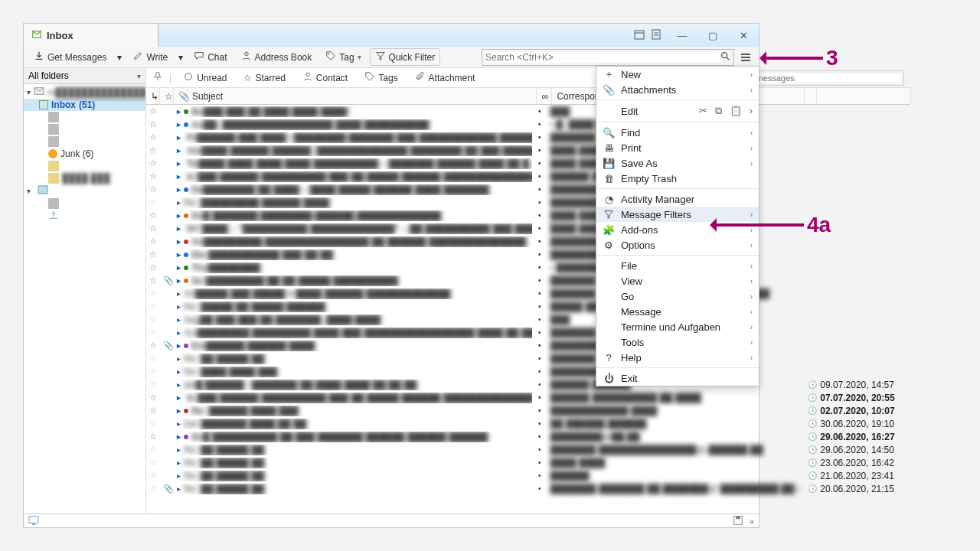  Describe the element at coordinates (528, 488) in the screenshot. I see `message-row: ☆📎▸Re: ██ █████ ██•███████-███████ ██ ██…` at that location.